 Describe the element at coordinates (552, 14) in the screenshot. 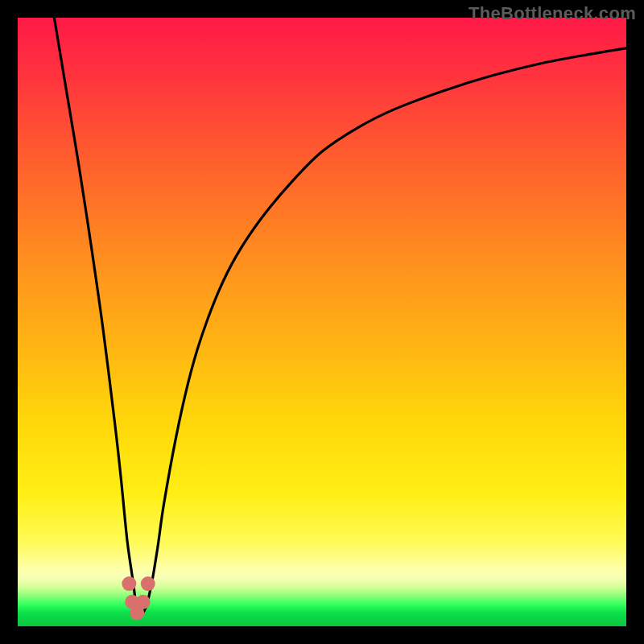

I see `watermark-text: TheBottleneck.com` at that location.